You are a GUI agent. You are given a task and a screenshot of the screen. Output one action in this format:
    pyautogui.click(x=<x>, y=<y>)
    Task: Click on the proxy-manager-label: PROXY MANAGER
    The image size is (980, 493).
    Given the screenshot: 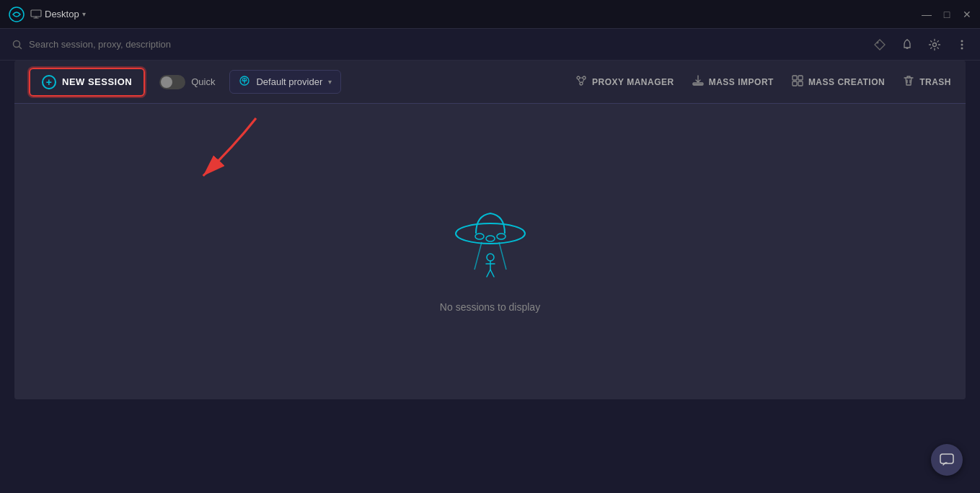 What is the action you would take?
    pyautogui.click(x=633, y=82)
    